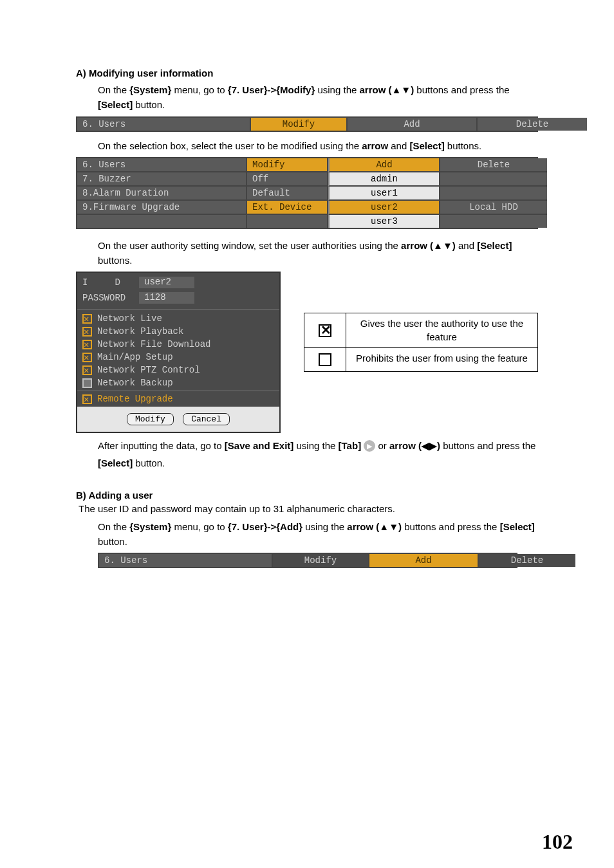 The height and width of the screenshot is (868, 614). What do you see at coordinates (162, 165) in the screenshot?
I see `sel-left: 6. Users` at bounding box center [162, 165].